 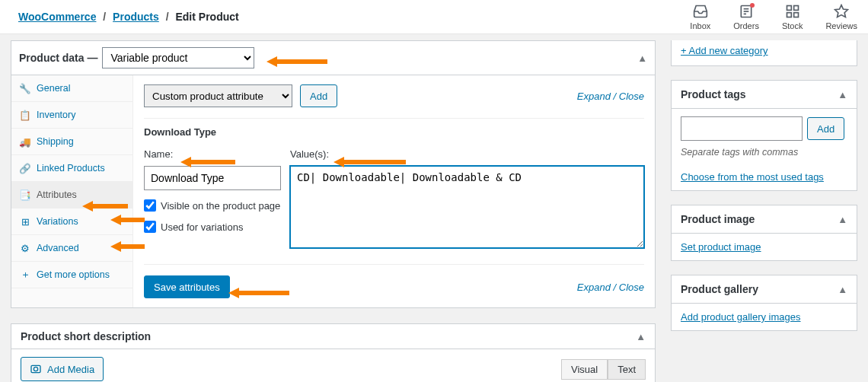 What do you see at coordinates (207, 17) in the screenshot?
I see `breadcrumb-current: Edit Product` at bounding box center [207, 17].